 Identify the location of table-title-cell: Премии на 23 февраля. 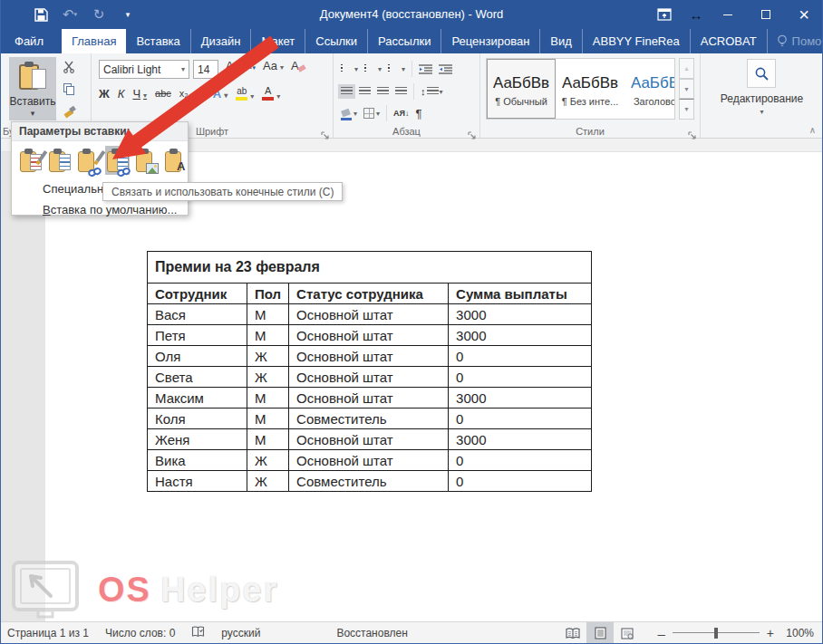
(370, 268).